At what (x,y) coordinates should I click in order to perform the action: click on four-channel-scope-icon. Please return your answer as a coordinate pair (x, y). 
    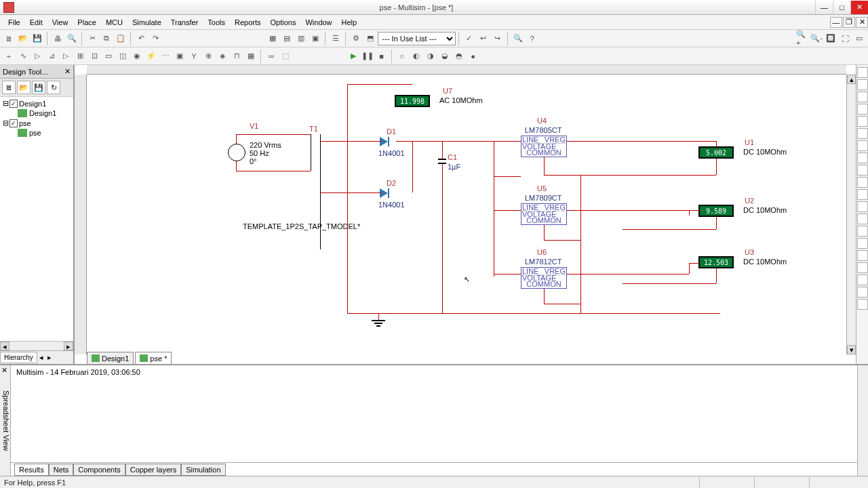
    Looking at the image, I should click on (863, 121).